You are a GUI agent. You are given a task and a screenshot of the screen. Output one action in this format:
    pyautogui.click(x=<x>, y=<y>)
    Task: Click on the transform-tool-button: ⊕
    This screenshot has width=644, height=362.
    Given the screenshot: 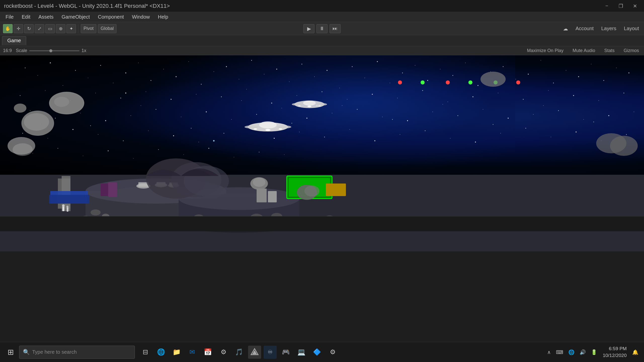 What is the action you would take?
    pyautogui.click(x=61, y=29)
    